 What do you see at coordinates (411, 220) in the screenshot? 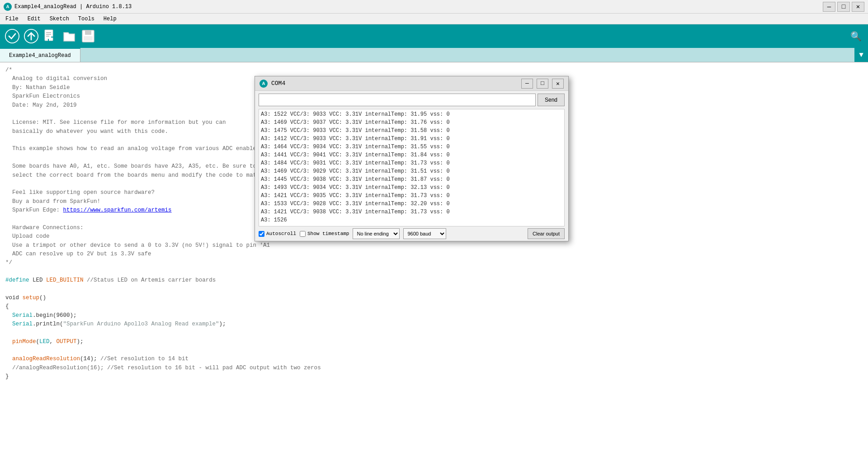
I see `serial-output-line: A3: 1526` at bounding box center [411, 220].